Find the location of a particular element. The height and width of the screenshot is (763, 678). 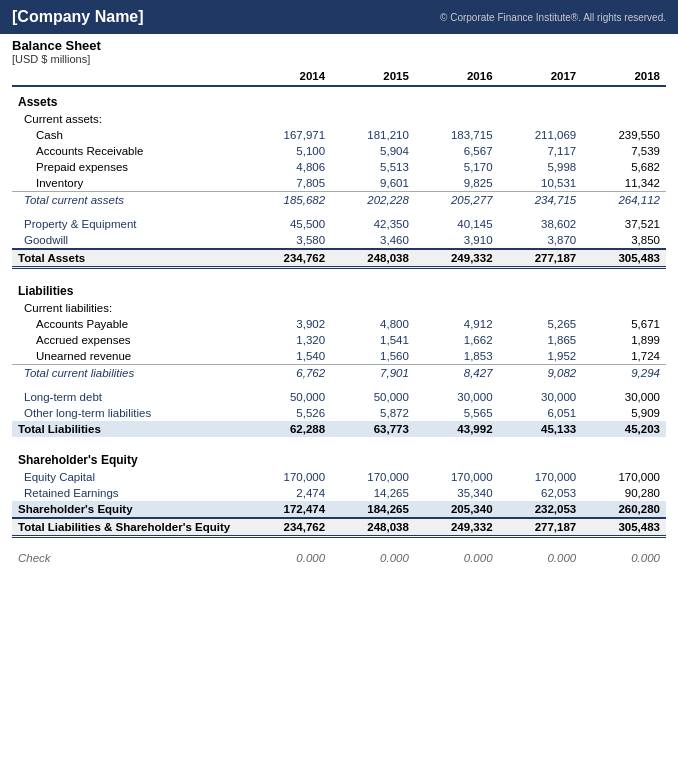

unearned-row: Unearned revenue 1,540 1,560 1,853 1,952… is located at coordinates (339, 356).